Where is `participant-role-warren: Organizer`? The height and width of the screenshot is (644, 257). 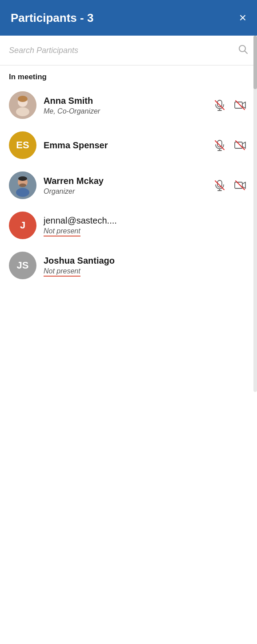 participant-role-warren: Organizer is located at coordinates (124, 192).